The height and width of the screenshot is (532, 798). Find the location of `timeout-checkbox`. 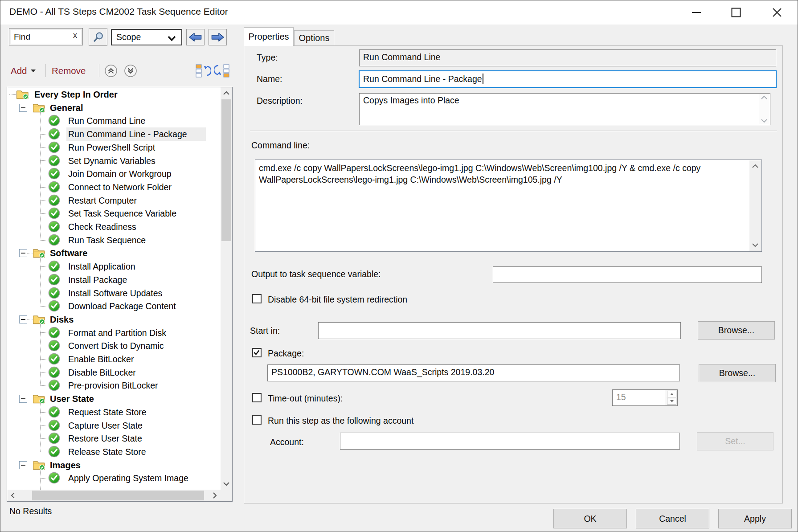

timeout-checkbox is located at coordinates (257, 397).